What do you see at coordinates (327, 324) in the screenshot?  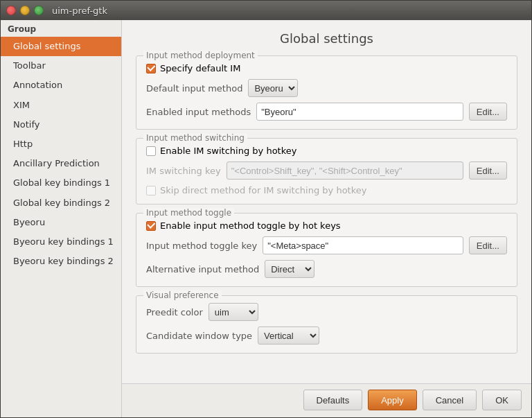 I see `section-visual-preference: Visual preference Preedit color uim syst…` at bounding box center [327, 324].